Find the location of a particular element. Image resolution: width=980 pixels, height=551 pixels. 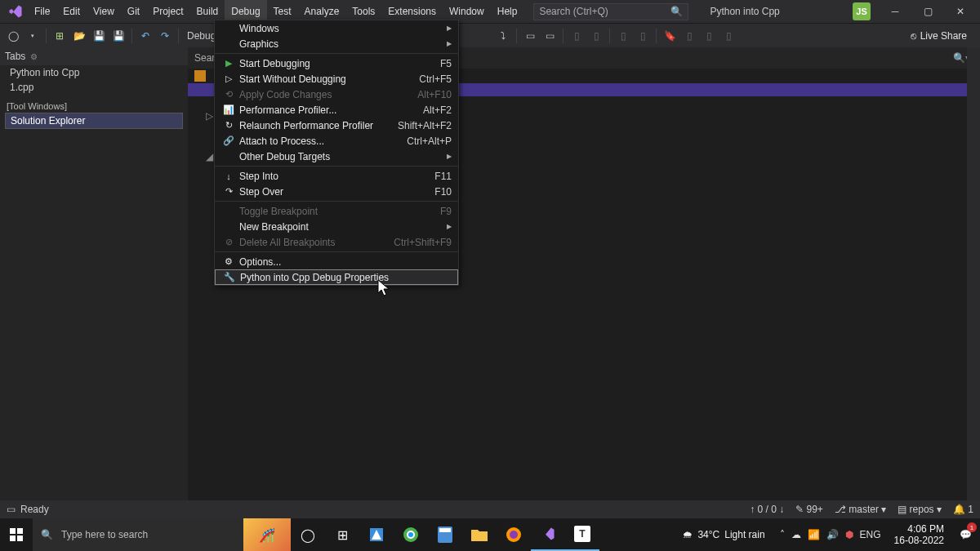

new-icon: ⊞ is located at coordinates (60, 36).